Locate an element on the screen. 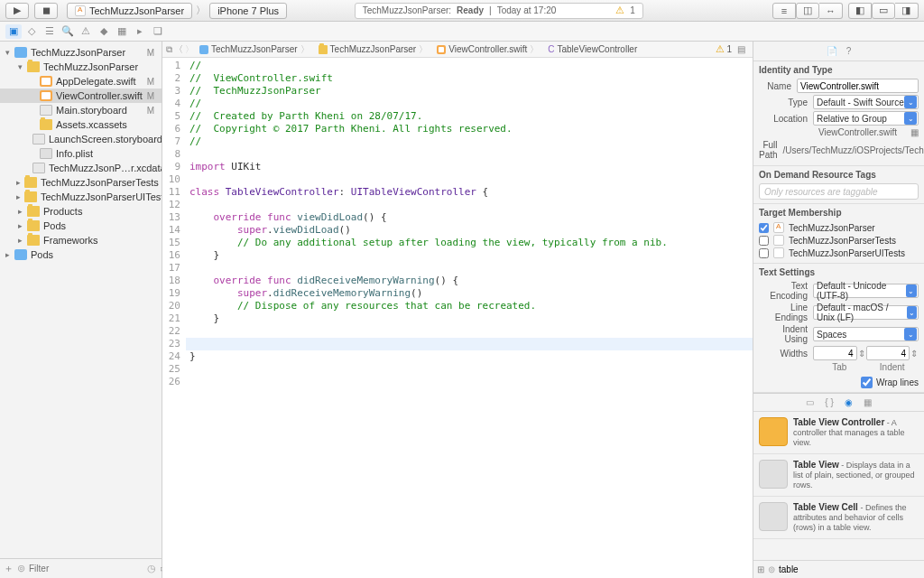 This screenshot has height=578, width=924. target-membership-row: TechMuzzJsonParserUITests is located at coordinates (839, 253).